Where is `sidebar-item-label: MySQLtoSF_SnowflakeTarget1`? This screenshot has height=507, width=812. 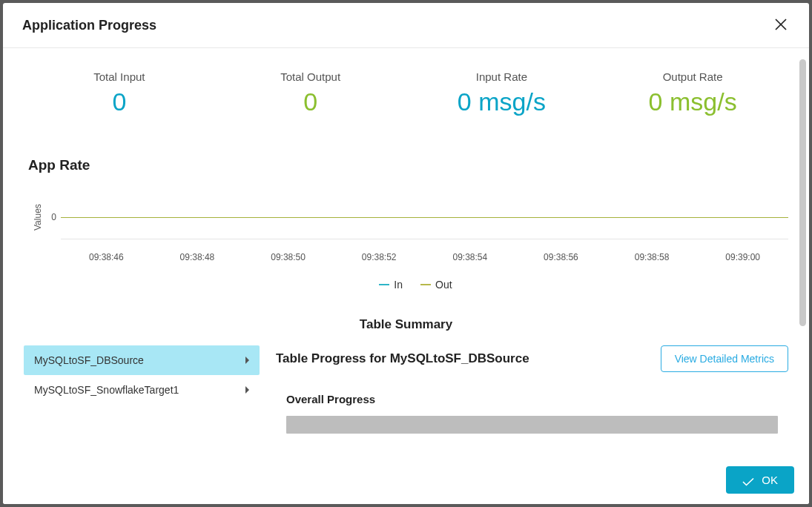 sidebar-item-label: MySQLtoSF_SnowflakeTarget1 is located at coordinates (107, 390).